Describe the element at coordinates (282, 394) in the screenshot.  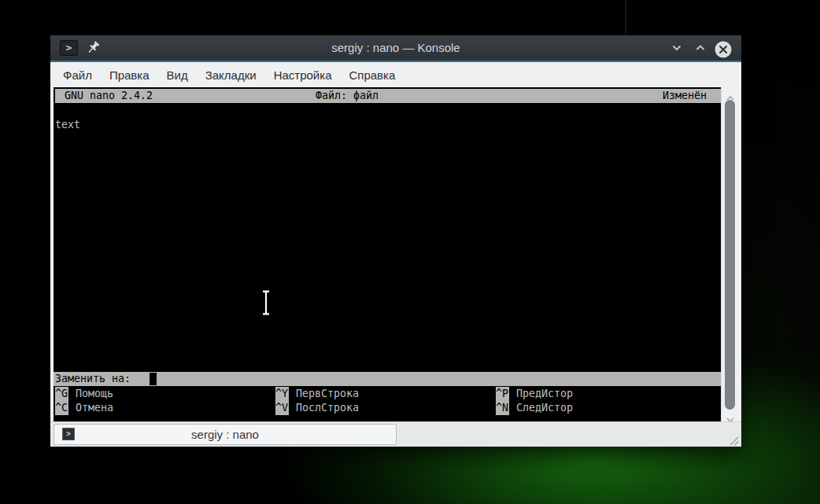
I see `shortcut-key: ^Y` at that location.